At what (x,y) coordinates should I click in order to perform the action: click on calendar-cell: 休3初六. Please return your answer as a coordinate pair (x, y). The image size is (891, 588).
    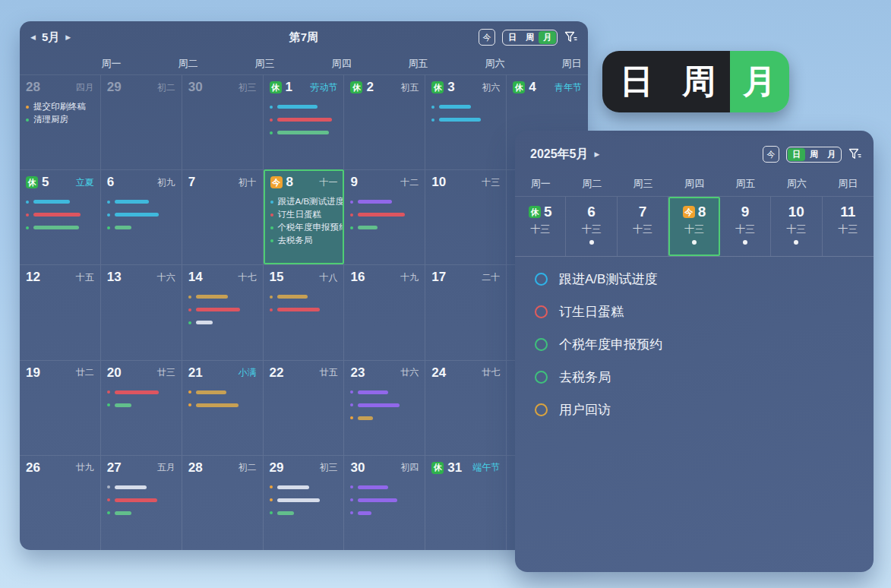
    Looking at the image, I should click on (466, 122).